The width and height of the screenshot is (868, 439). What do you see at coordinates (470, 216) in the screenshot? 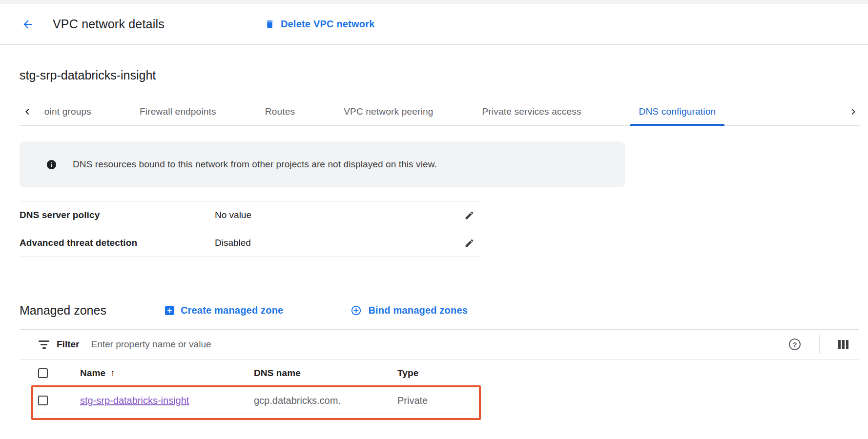
I see `edit-dns-server-policy-button` at bounding box center [470, 216].